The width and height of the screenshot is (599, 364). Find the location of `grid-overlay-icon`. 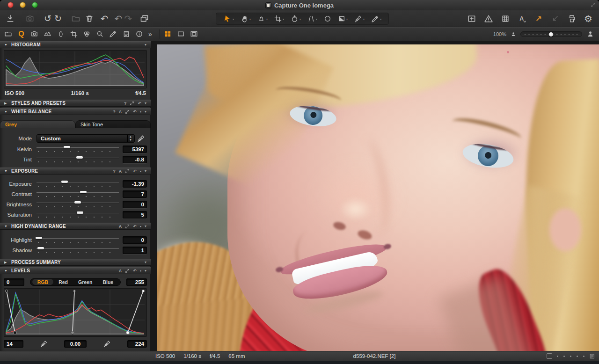

grid-overlay-icon is located at coordinates (505, 19).